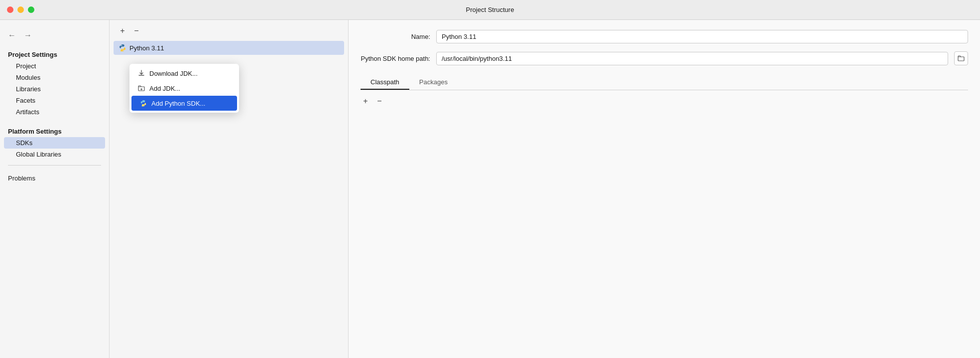 The width and height of the screenshot is (980, 358). I want to click on minimize-button, so click(21, 10).